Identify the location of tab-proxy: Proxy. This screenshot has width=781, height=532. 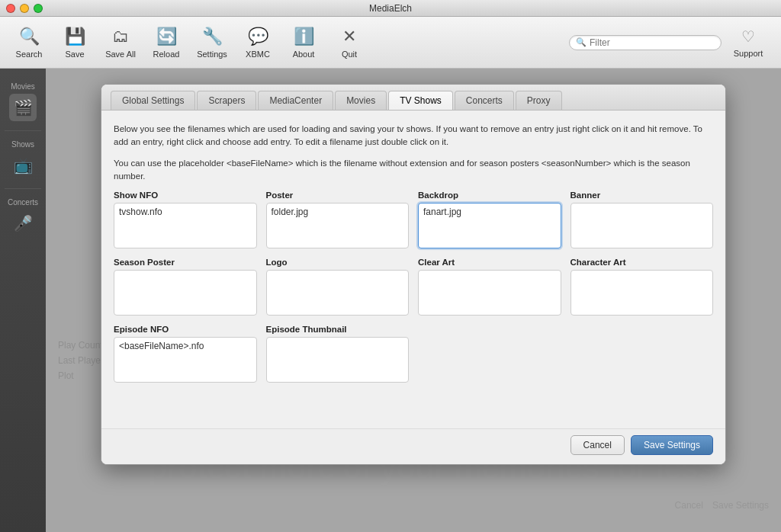
(538, 101).